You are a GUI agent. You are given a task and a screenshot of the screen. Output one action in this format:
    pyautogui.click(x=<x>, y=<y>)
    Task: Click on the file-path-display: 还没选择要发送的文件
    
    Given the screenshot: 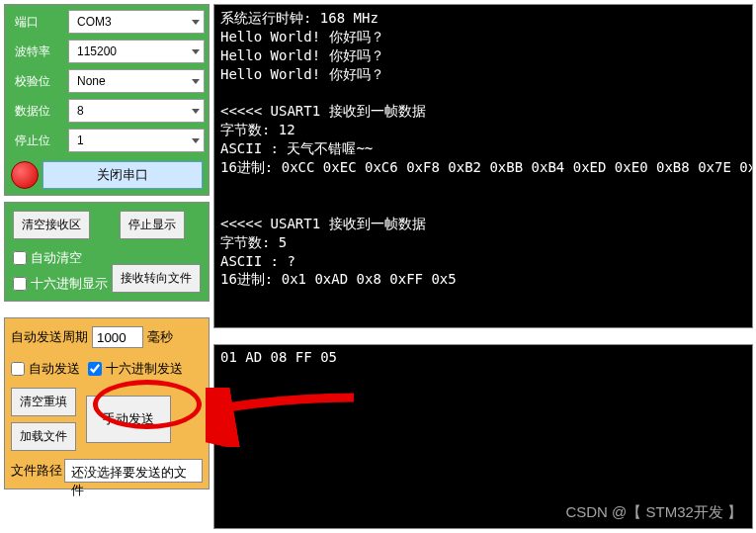 What is the action you would take?
    pyautogui.click(x=133, y=471)
    